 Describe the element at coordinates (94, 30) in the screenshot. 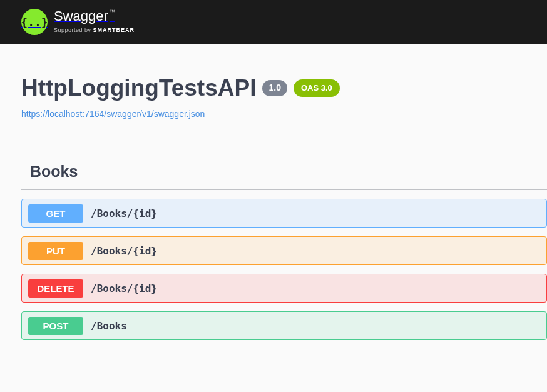

I see `swagger-supported-by: Supported by SMARTBEAR` at that location.